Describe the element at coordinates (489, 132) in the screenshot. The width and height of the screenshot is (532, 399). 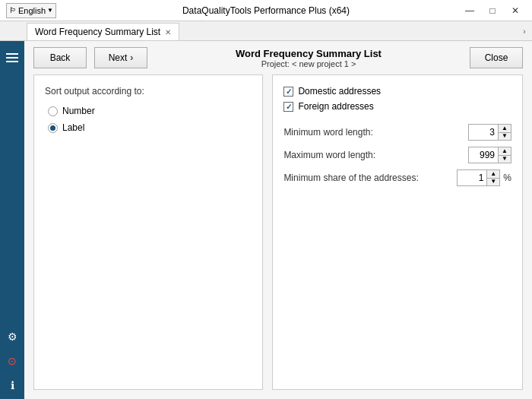
I see `min-word-spinner: ▲ ▼` at that location.